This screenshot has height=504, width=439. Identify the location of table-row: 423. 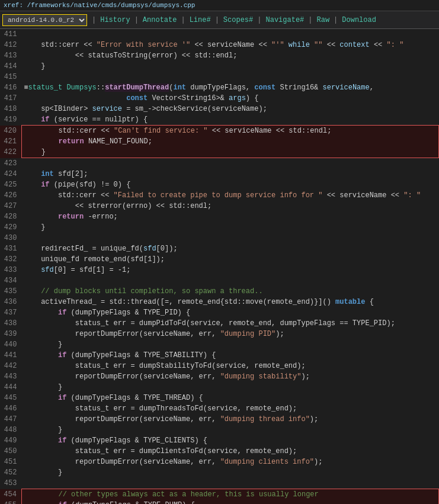
(219, 163).